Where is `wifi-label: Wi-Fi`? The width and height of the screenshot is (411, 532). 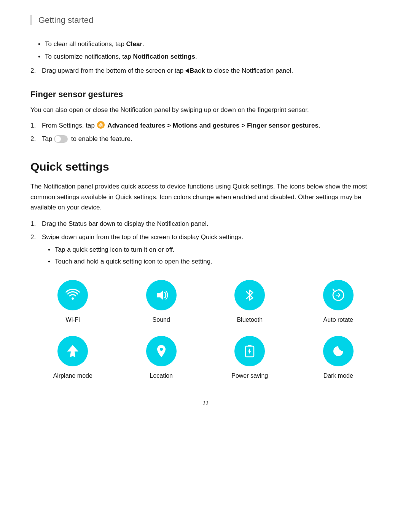 wifi-label: Wi-Fi is located at coordinates (73, 320).